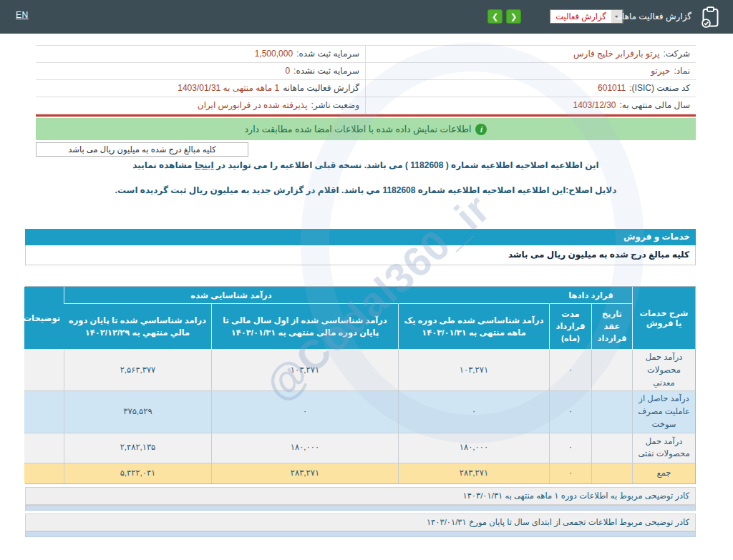  What do you see at coordinates (655, 105) in the screenshot?
I see `fiscal-year-label: سال مالی منتهی به:` at bounding box center [655, 105].